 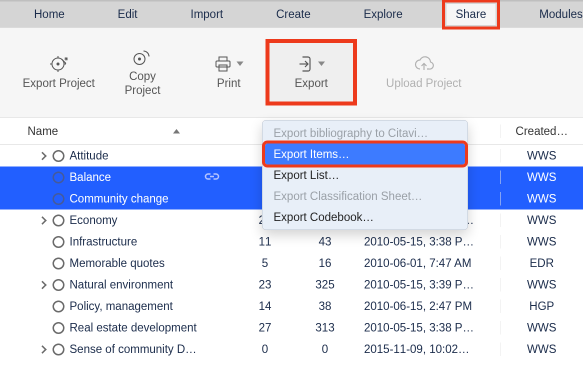 What do you see at coordinates (365, 154) in the screenshot?
I see `export-items-item: Export Items…` at bounding box center [365, 154].